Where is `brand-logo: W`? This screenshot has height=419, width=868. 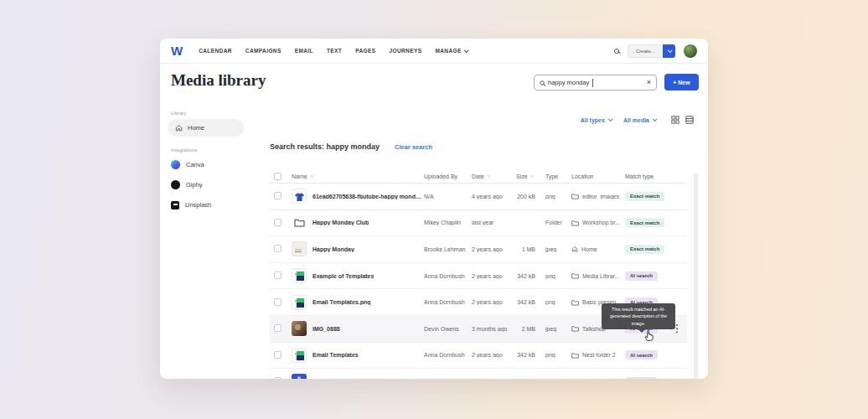
brand-logo: W is located at coordinates (176, 50).